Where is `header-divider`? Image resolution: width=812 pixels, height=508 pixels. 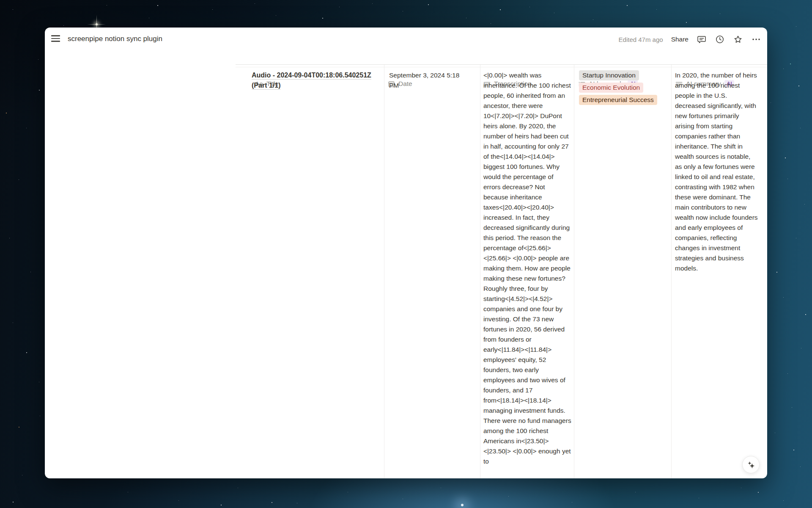
header-divider is located at coordinates (502, 64).